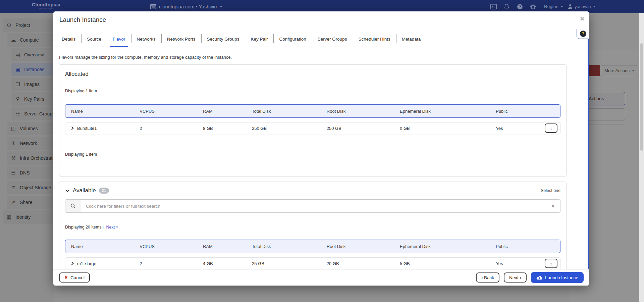 This screenshot has height=302, width=644. What do you see at coordinates (551, 7) in the screenshot?
I see `region-label: Region` at bounding box center [551, 7].